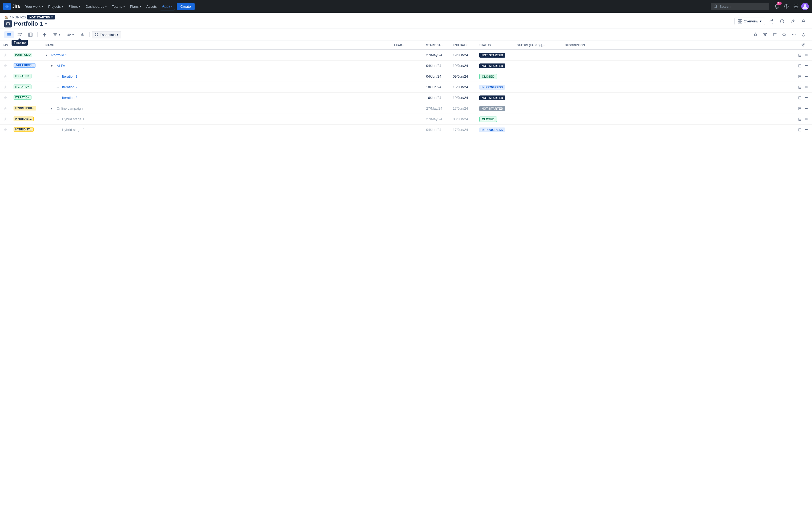 This screenshot has width=812, height=511. What do you see at coordinates (217, 55) in the screenshot?
I see `name-cell: ▾ Portfolio 1` at bounding box center [217, 55].